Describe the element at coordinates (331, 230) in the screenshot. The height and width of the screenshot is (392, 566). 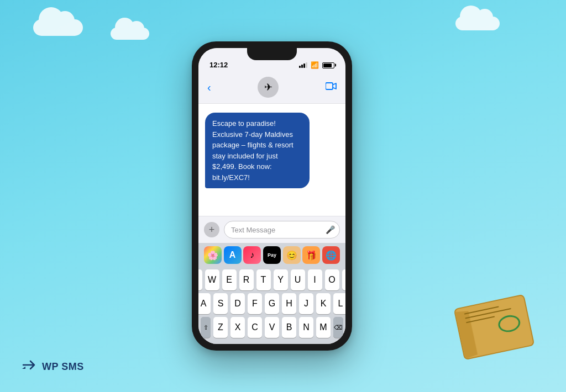
I see `mic-icon: 🎤` at that location.